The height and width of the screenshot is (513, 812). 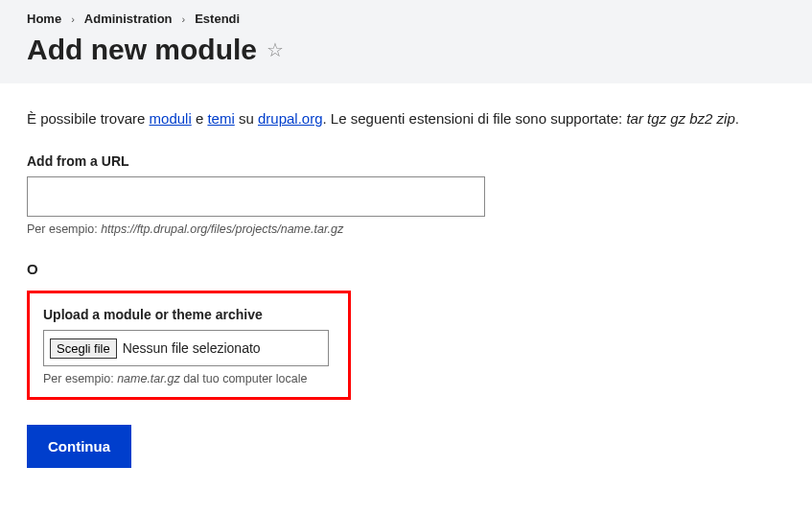 I want to click on url-helper: Per esempio: https://ftp.drupal.org/file…, so click(x=406, y=229).